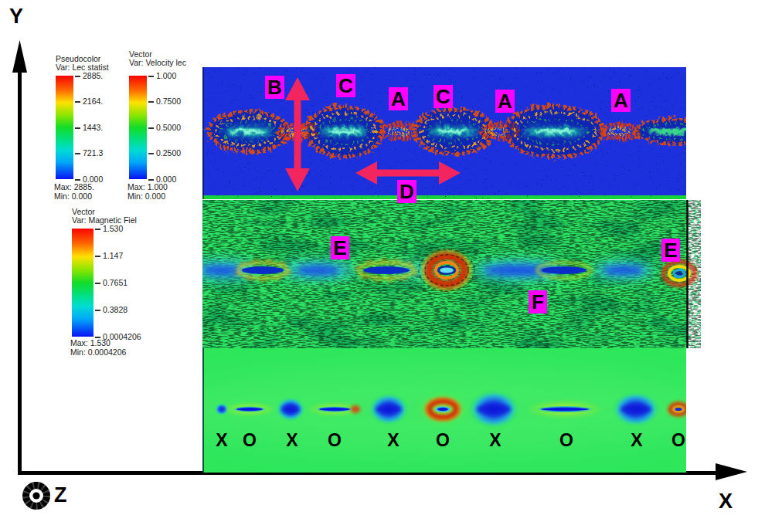 This screenshot has height=532, width=765. I want to click on colorbar-tick: 2885., so click(89, 76).